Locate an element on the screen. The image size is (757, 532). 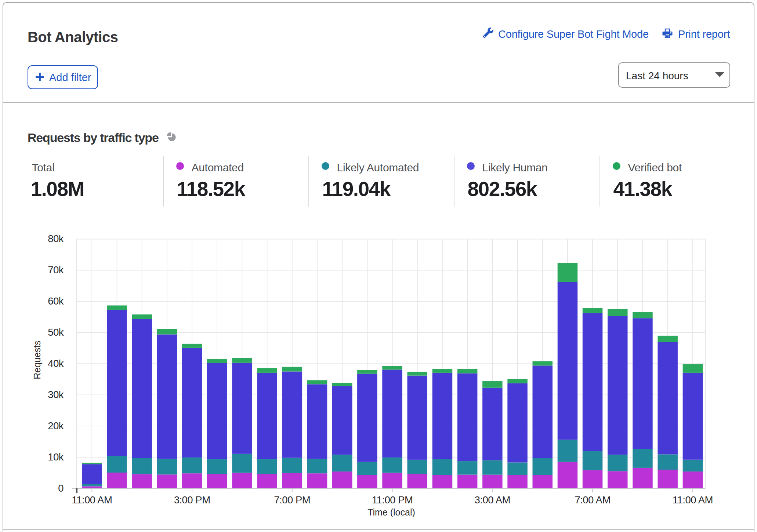
svg-text: Time (local) is located at coordinates (391, 512).